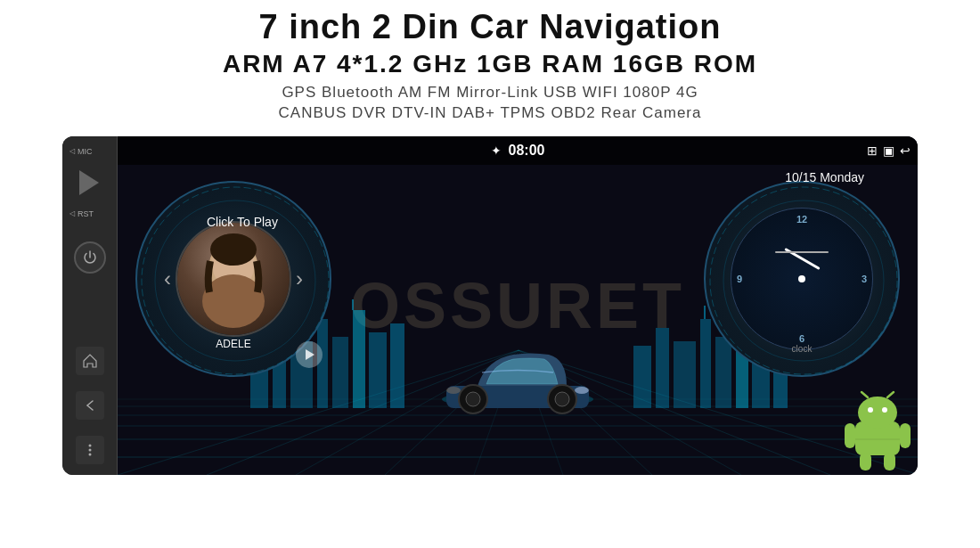  I want to click on car-image, so click(518, 372).